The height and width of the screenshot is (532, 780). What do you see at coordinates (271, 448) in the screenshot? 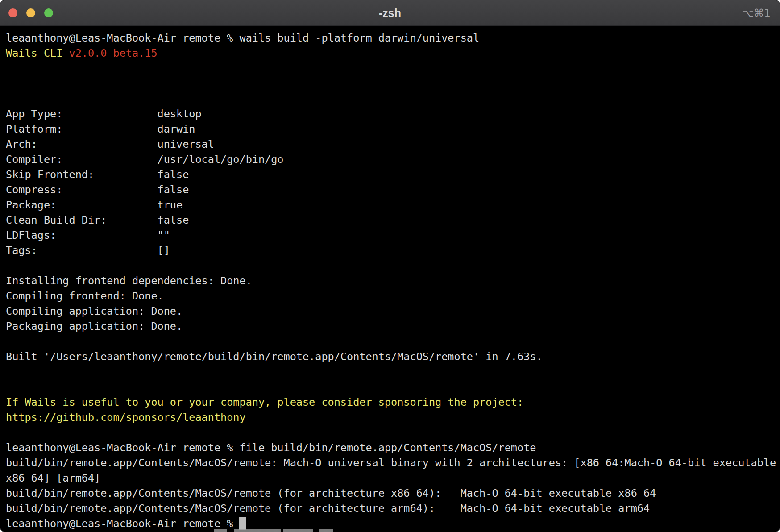
I see `text-segment: leaanthony@Leas-MacBook-Air remote % fil…` at bounding box center [271, 448].